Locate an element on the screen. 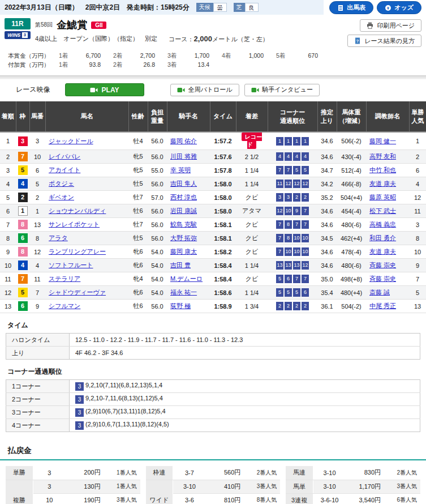  horse-name-link: ランブリングアレー is located at coordinates (77, 251).